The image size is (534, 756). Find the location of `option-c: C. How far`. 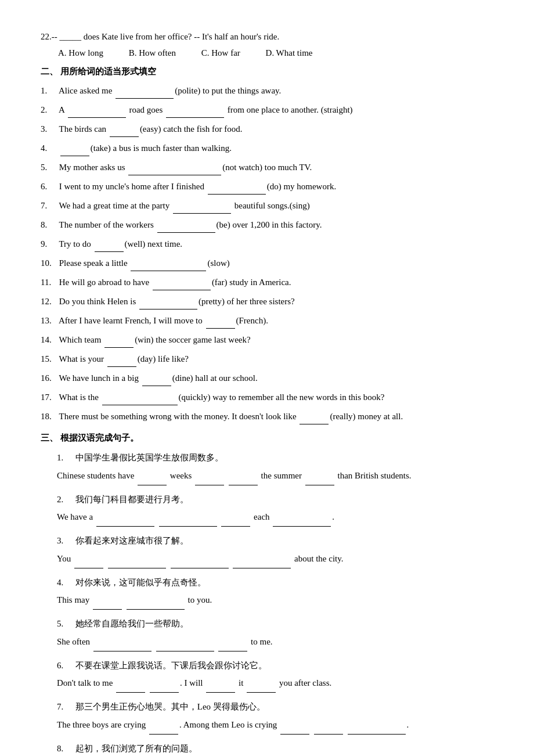

option-c: C. How far is located at coordinates (221, 53).